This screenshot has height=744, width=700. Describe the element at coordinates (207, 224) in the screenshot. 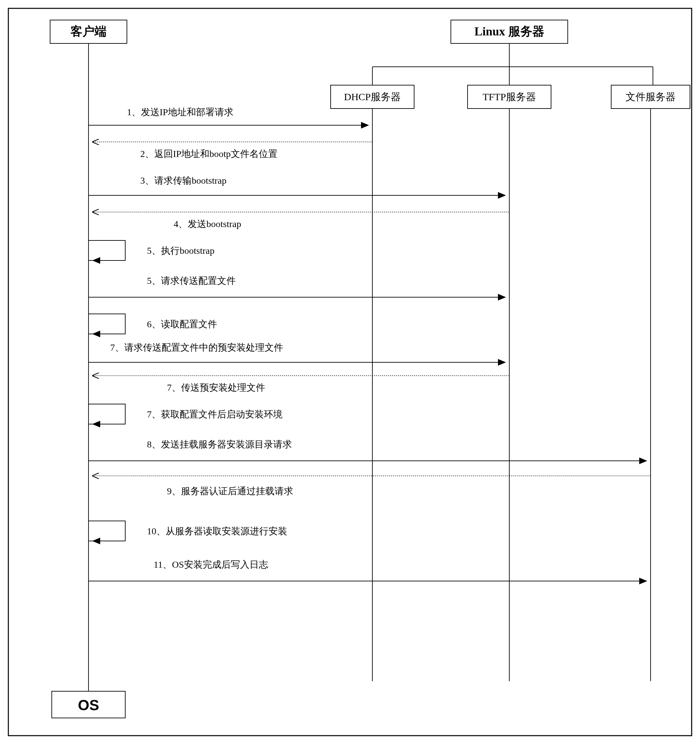

I see `msg4-label: 4、发送bootstrap` at that location.